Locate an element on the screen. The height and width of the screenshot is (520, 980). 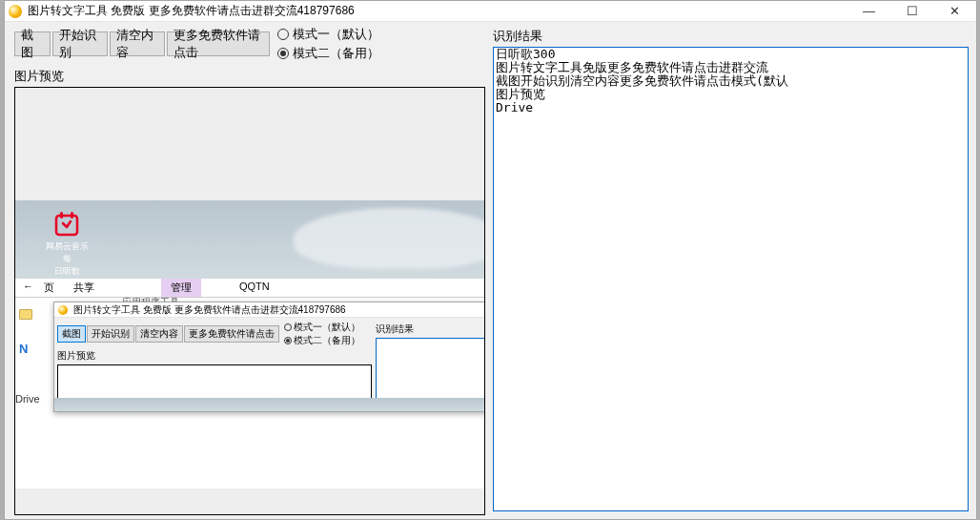
maximize-button: ☐ is located at coordinates (911, 11).